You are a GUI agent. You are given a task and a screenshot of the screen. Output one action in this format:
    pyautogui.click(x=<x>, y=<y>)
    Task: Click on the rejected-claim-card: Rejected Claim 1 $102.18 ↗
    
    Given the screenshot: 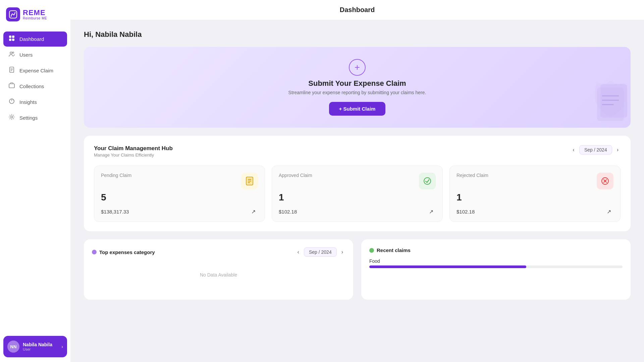 What is the action you would take?
    pyautogui.click(x=535, y=194)
    